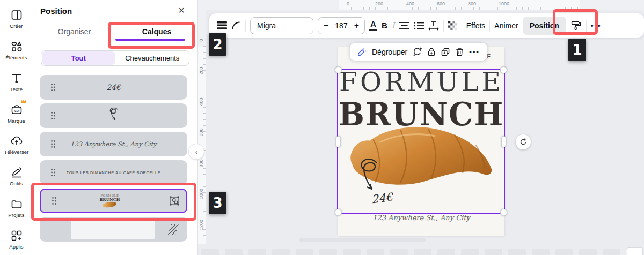 The height and width of the screenshot is (255, 644). What do you see at coordinates (109, 201) in the screenshot?
I see `group-thumbnail: FORMULE BRUNCH` at bounding box center [109, 201].